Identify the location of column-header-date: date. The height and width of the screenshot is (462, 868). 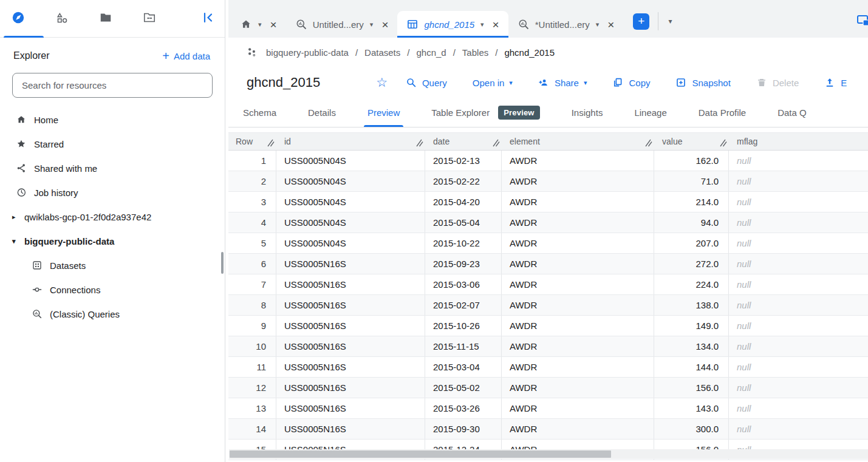
(463, 141).